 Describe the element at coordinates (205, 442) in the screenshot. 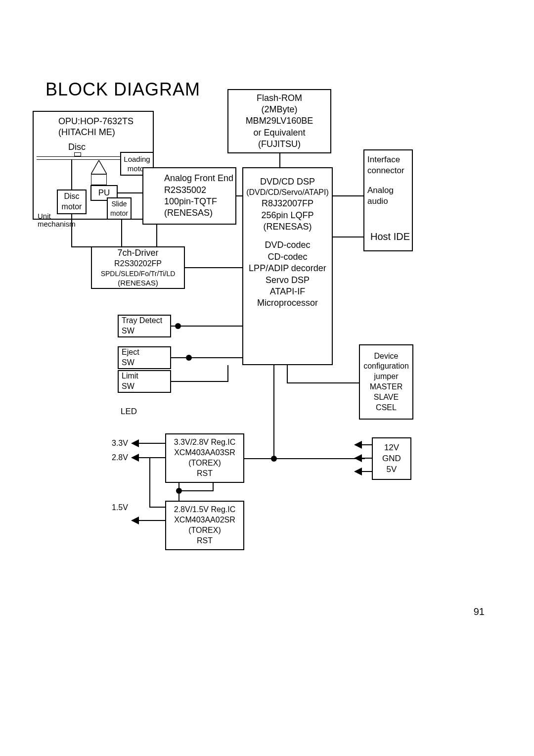

I see `reg1-l1: 3.3V/2.8V Reg.IC` at that location.